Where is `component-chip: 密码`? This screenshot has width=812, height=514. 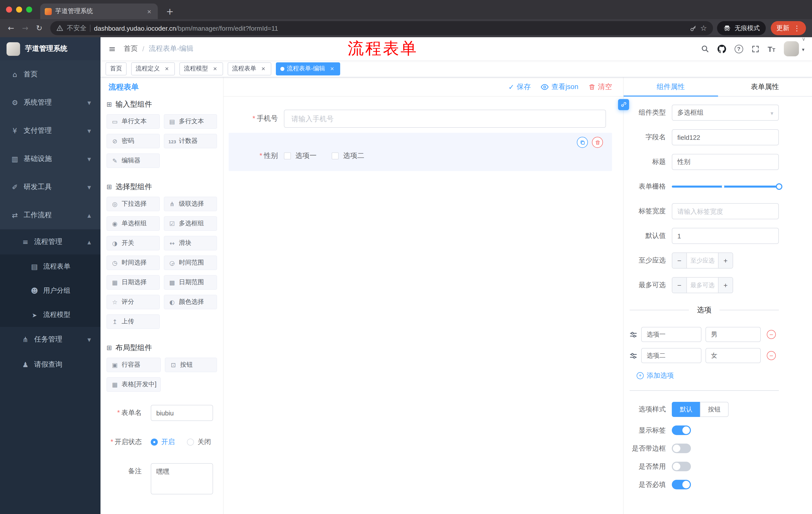 component-chip: 密码 is located at coordinates (133, 141).